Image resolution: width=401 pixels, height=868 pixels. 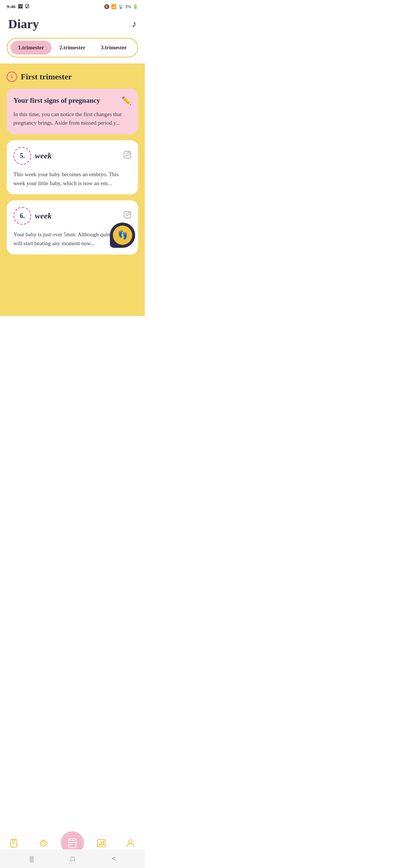 I want to click on tab-2-trimester: 2.trimester, so click(x=72, y=47).